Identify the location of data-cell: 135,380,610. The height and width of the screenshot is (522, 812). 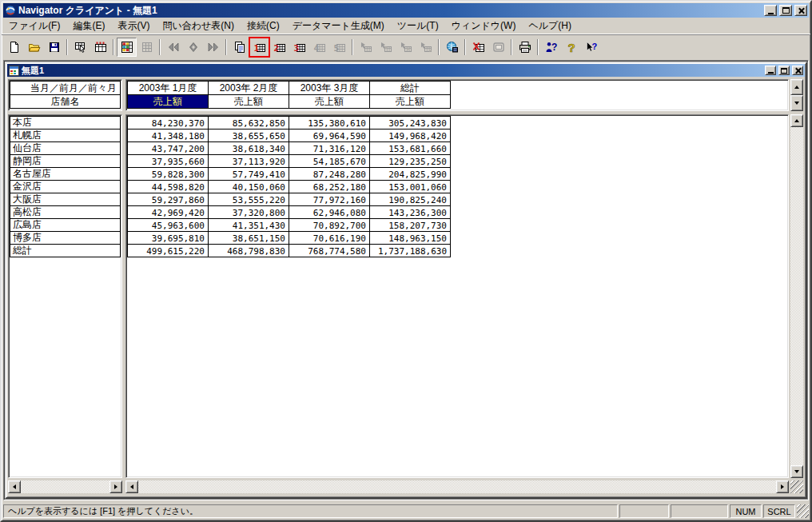
(329, 123).